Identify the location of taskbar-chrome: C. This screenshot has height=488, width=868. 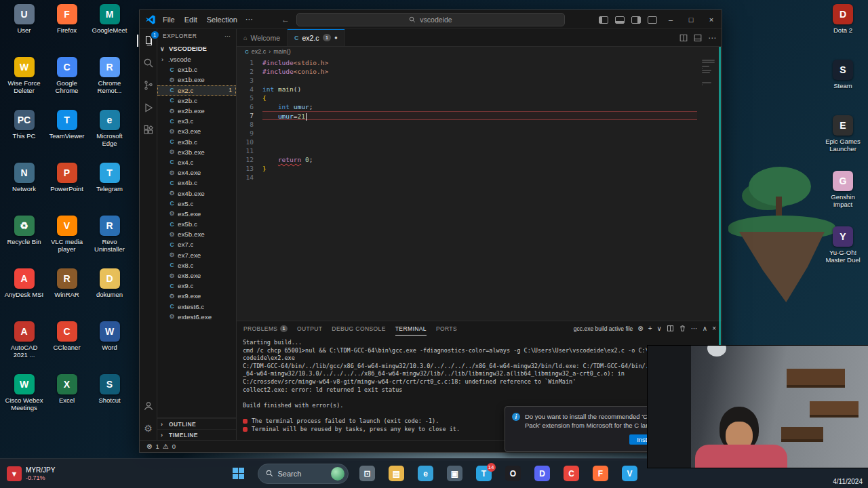
(572, 474).